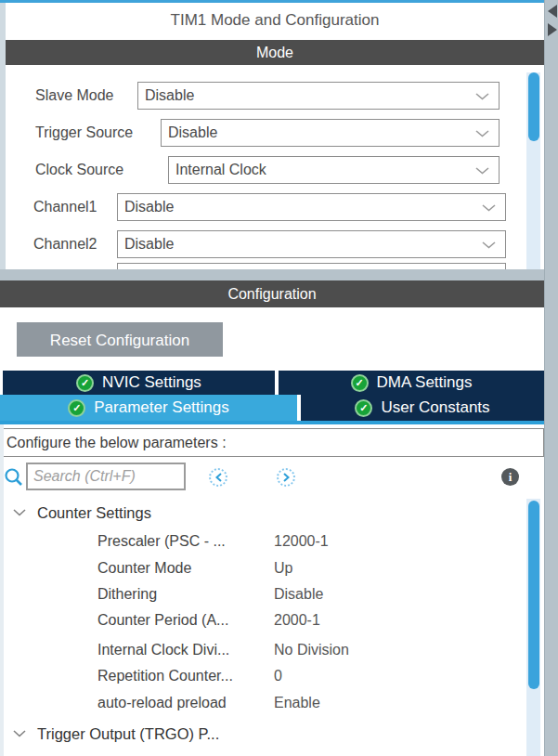 This screenshot has width=558, height=756. Describe the element at coordinates (14, 477) in the screenshot. I see `search-icon` at that location.